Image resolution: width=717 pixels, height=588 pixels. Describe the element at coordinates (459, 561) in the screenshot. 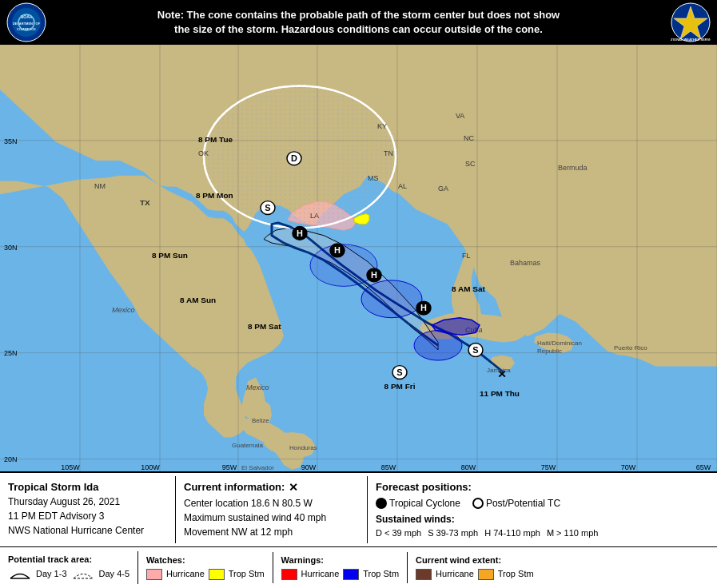

I see `wind-title: Current wind extent:` at that location.